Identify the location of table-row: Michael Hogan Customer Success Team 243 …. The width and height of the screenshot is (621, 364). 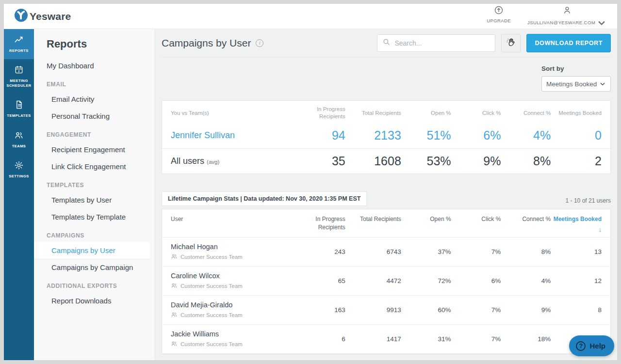
(386, 252).